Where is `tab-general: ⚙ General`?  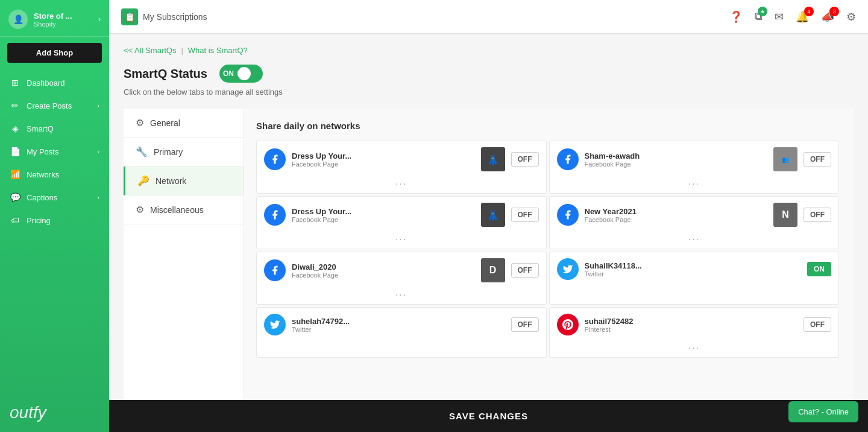
tab-general: ⚙ General is located at coordinates (183, 123).